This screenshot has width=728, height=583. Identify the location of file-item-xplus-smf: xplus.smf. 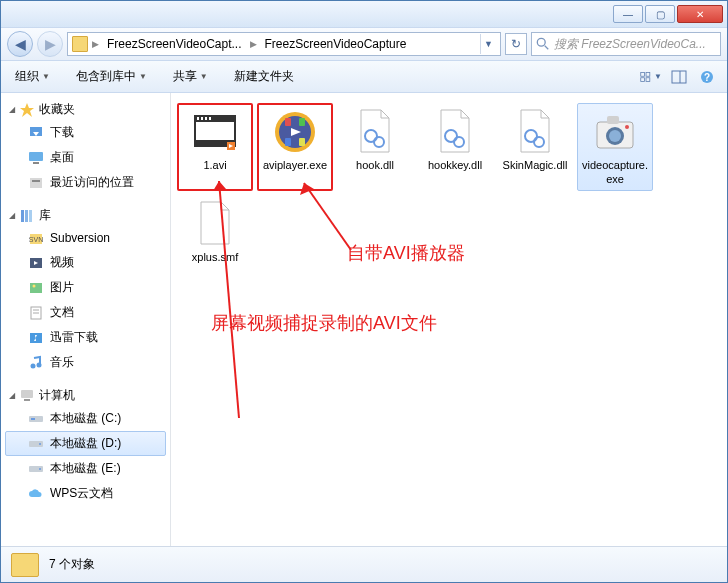
(215, 232).